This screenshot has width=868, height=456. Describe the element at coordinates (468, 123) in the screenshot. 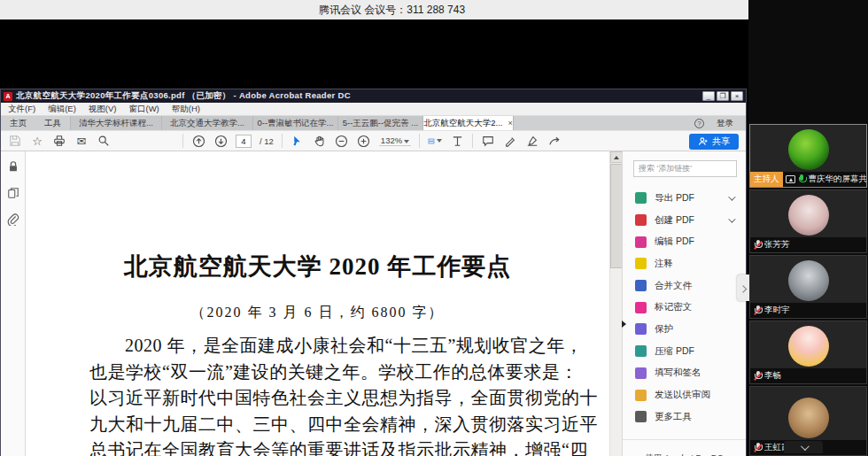

I see `doc-tab-active: 北京航空航天大学2... ×` at that location.